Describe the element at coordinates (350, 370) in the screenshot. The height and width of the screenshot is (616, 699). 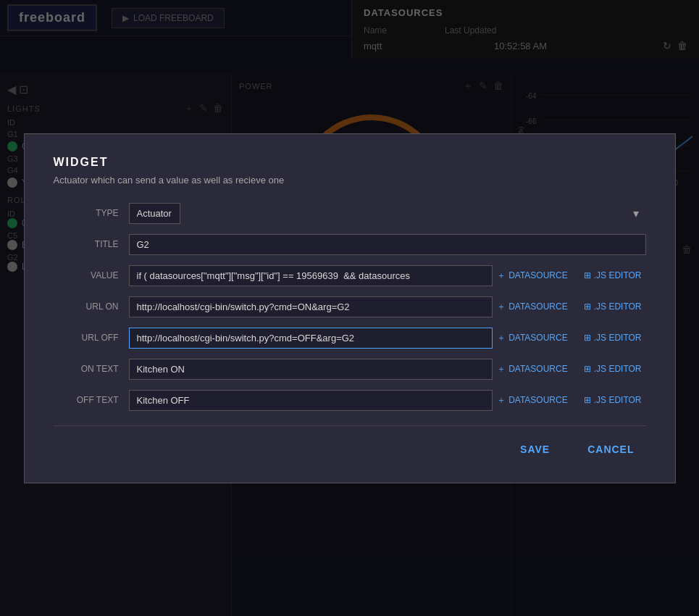
I see `on-text-row: ON TEXT ＋ DATASOURCE ⊞ .JS EDITOR` at that location.